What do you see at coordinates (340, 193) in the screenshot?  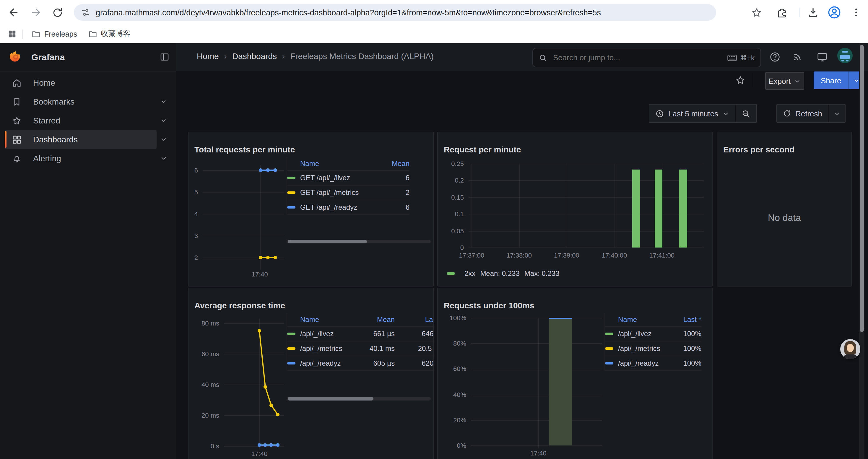 I see `series-name: GET /api/_/metrics` at bounding box center [340, 193].